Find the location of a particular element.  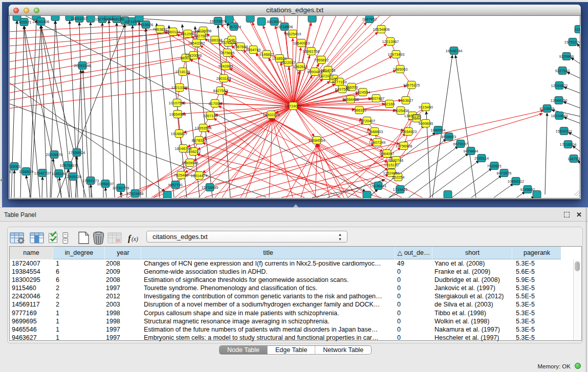

svg-text: 16648784 is located at coordinates (454, 51).